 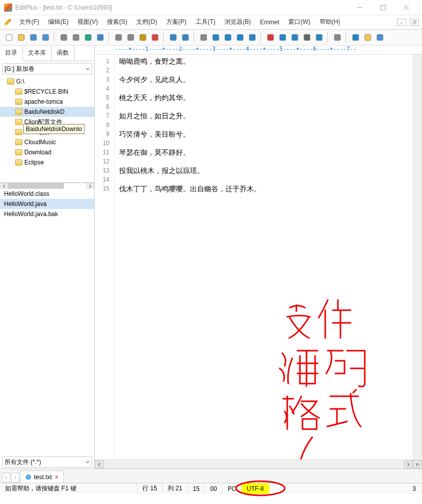 What do you see at coordinates (47, 162) in the screenshot?
I see `tree-row: Eclipse` at bounding box center [47, 162].